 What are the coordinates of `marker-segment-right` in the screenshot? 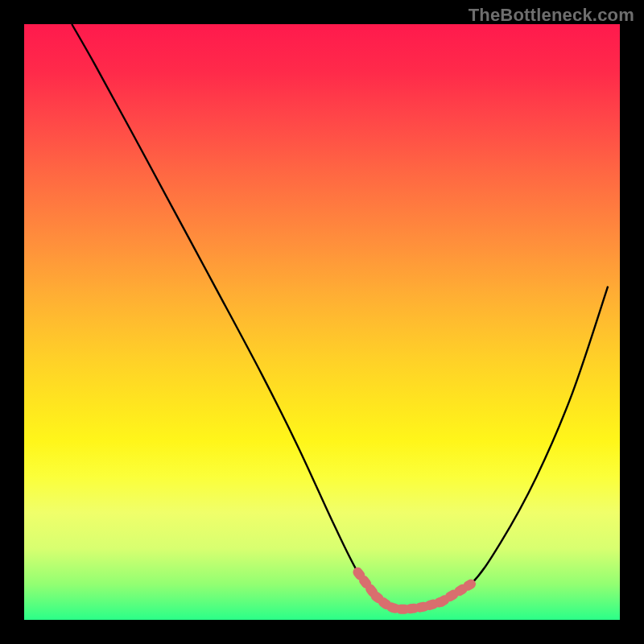 It's located at (456, 593).